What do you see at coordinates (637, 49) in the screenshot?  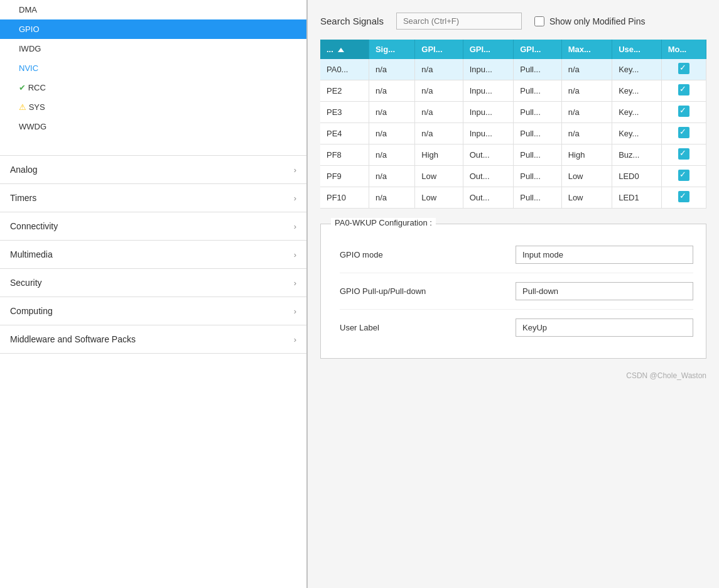 I see `table-header-use: Use...` at bounding box center [637, 49].